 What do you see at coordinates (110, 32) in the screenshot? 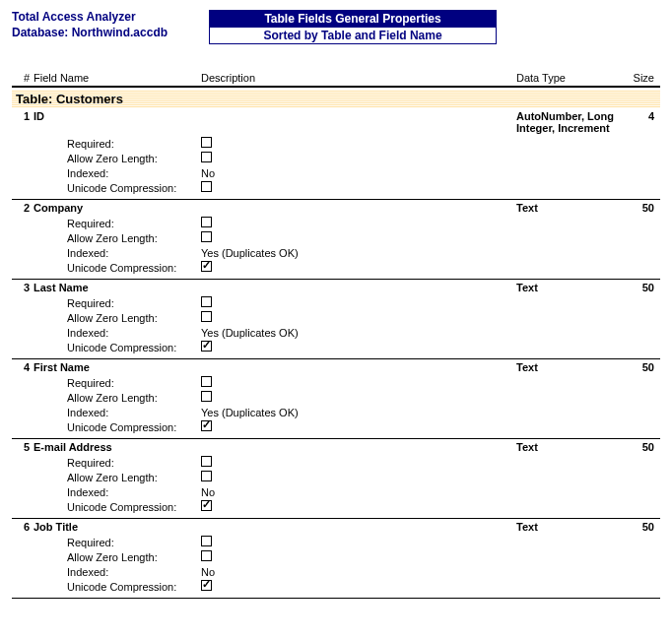
I see `database-line: Database: Northwind.accdb` at bounding box center [110, 32].